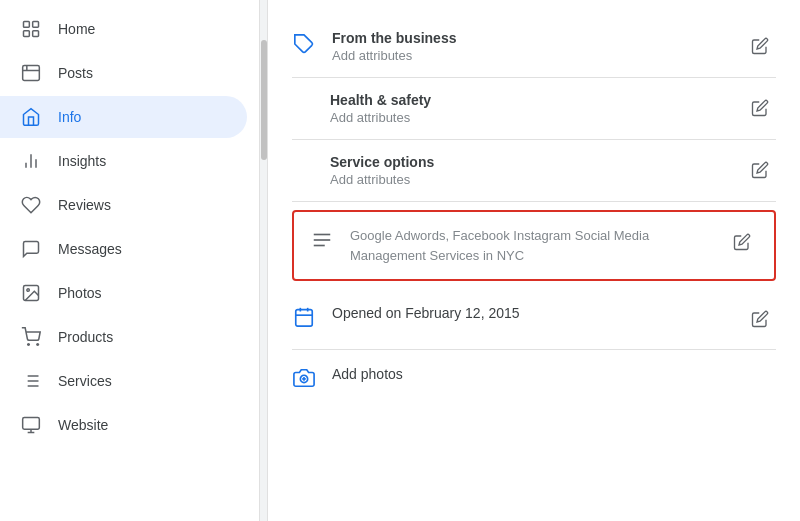  Describe the element at coordinates (124, 161) in the screenshot. I see `sidebar-item-insights: Insights` at that location.